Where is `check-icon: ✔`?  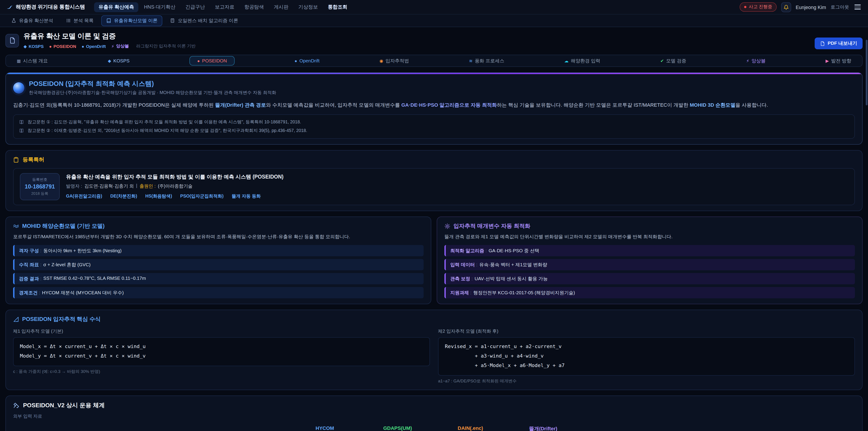 check-icon: ✔ is located at coordinates (662, 61).